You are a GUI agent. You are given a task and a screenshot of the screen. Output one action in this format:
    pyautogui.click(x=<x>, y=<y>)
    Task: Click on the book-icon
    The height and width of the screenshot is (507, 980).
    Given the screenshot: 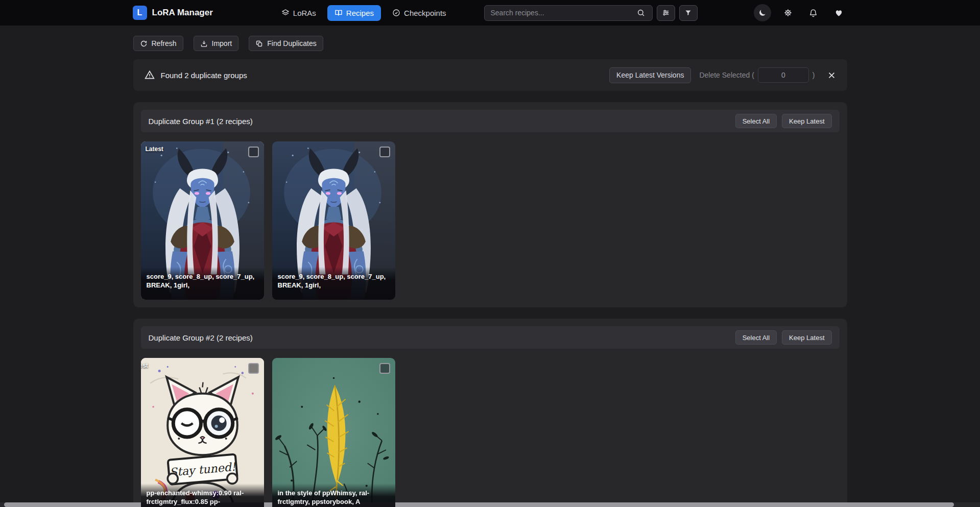 What is the action you would take?
    pyautogui.click(x=339, y=13)
    